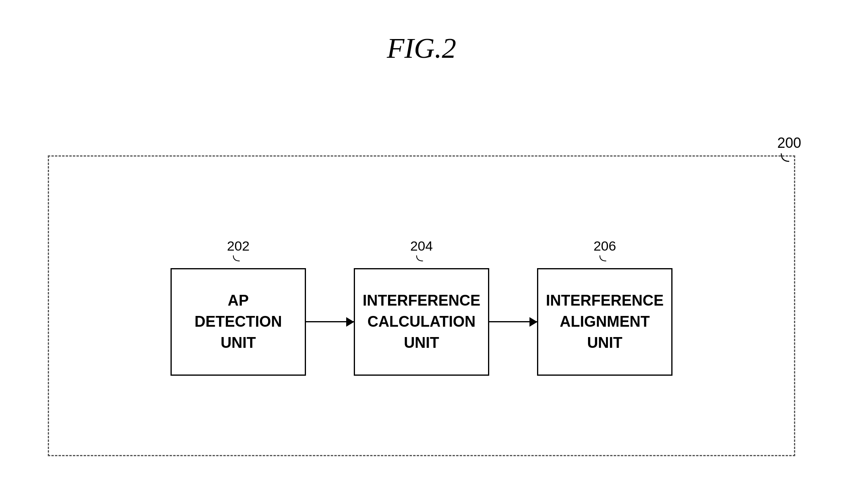 Image resolution: width=843 pixels, height=504 pixels. Describe the element at coordinates (789, 143) in the screenshot. I see `ref-200: 200` at that location.